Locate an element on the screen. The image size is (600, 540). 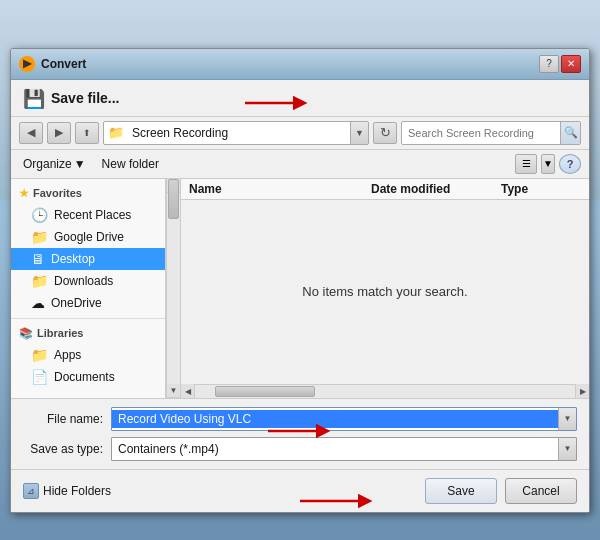
help-button: ? is located at coordinates (549, 64).